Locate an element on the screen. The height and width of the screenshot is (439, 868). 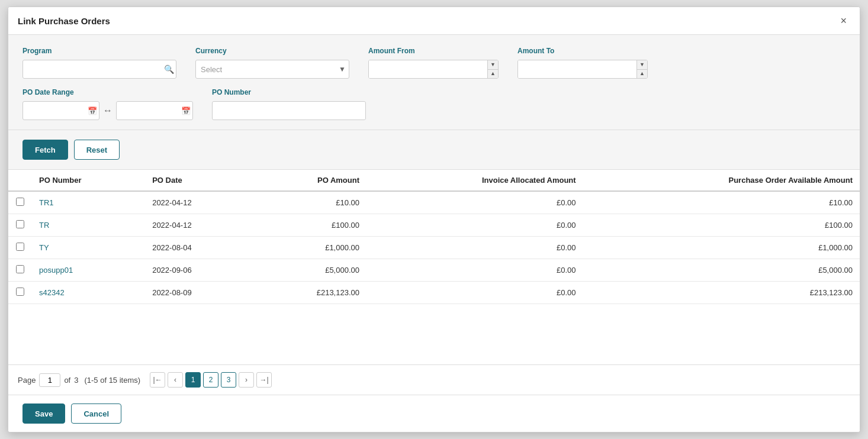
row-po-date-3: 2022-09-06 is located at coordinates (199, 270).